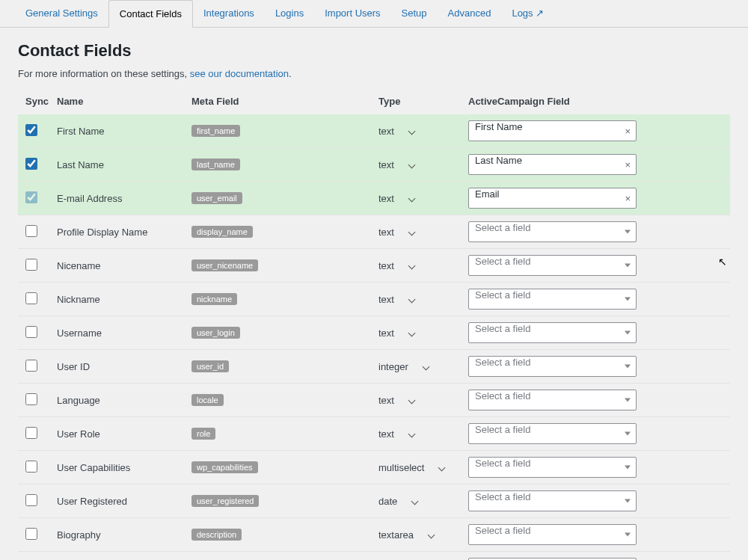 Image resolution: width=748 pixels, height=560 pixels. I want to click on field-name: User Capabilities, so click(124, 468).